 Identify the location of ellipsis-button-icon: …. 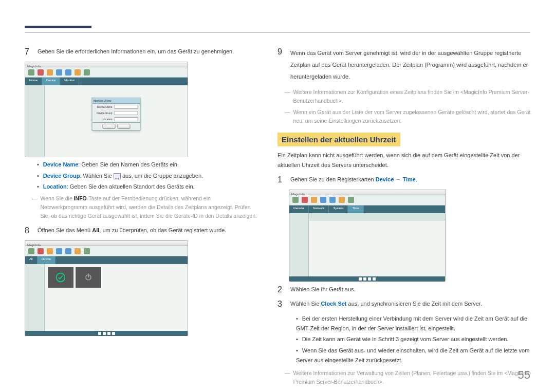
(117, 176).